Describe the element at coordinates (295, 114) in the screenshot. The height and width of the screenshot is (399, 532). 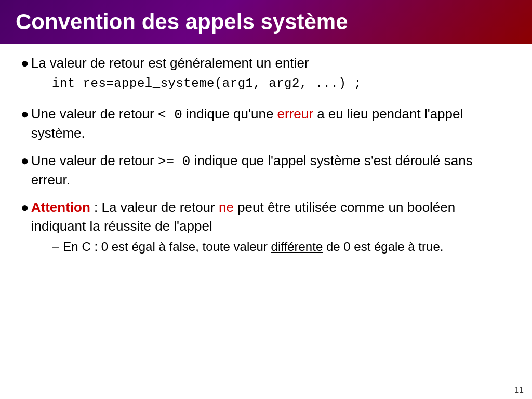
I see `erreur-highlight: erreur` at that location.